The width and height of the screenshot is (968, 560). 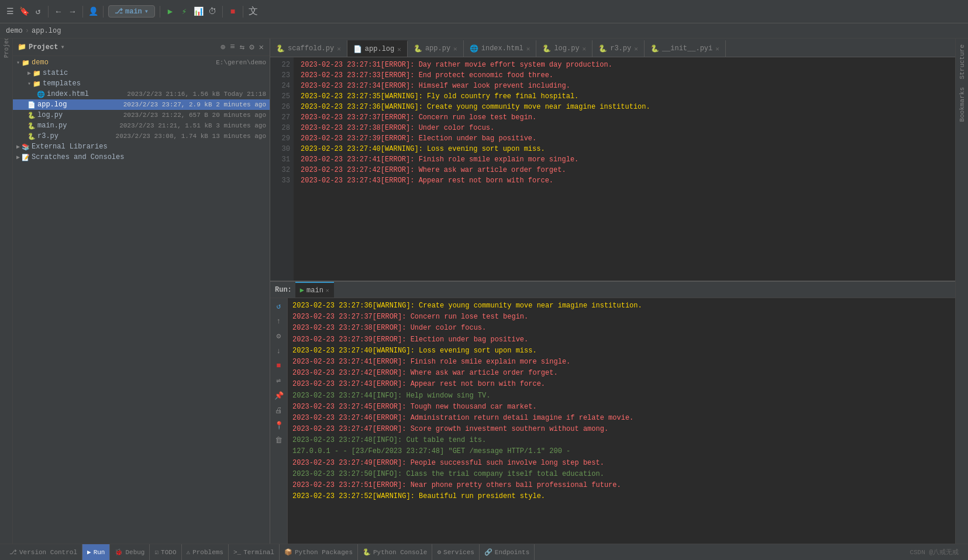 What do you see at coordinates (717, 49) in the screenshot?
I see `tab-init-pyi-close: ✕` at bounding box center [717, 49].